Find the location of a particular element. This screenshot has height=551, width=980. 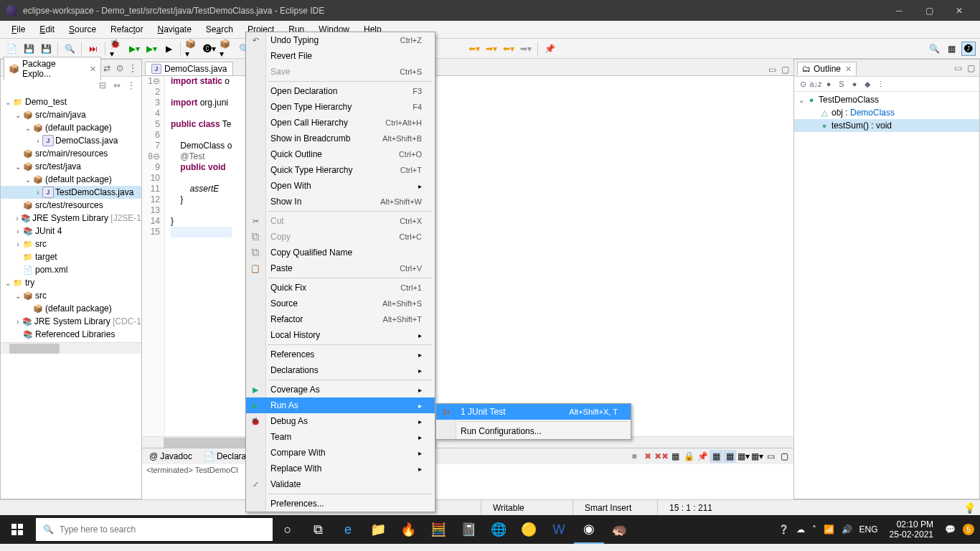

outline-tab: 🗂 Outline ✕ is located at coordinates (826, 69).